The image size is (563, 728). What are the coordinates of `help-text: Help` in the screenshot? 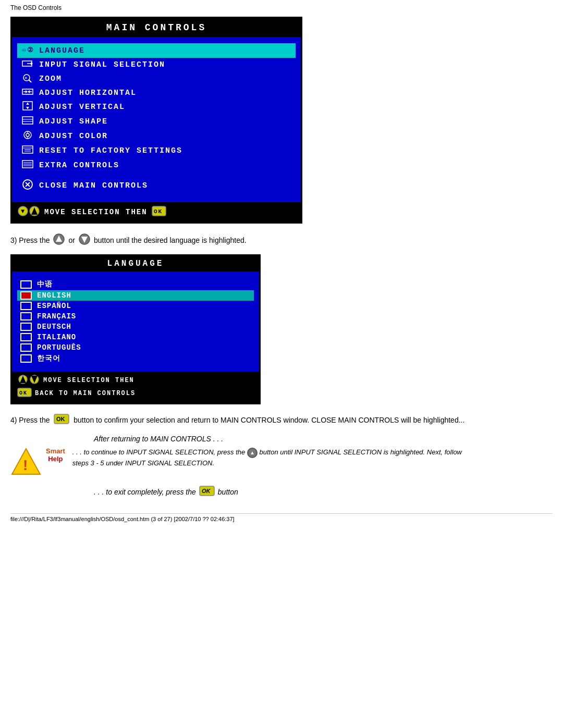 It's located at (55, 459).